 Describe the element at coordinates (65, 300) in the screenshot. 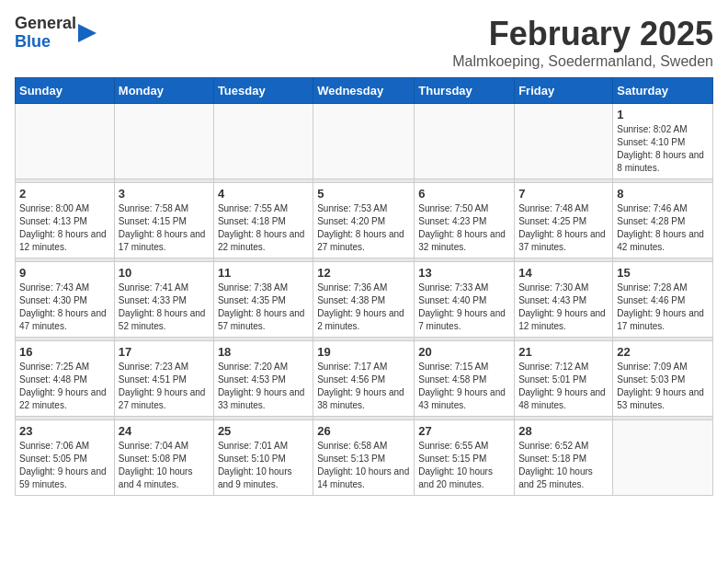

I see `calendar-cell: 9Sunrise: 7:43 AM Sunset: 4:30 PM Daylig…` at that location.